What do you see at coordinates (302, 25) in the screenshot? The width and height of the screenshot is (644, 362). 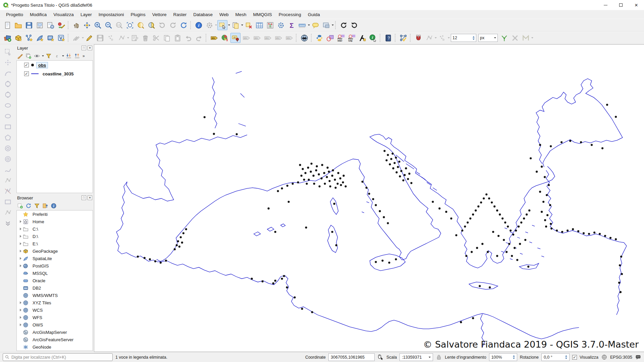 I see `measure-button` at bounding box center [302, 25].